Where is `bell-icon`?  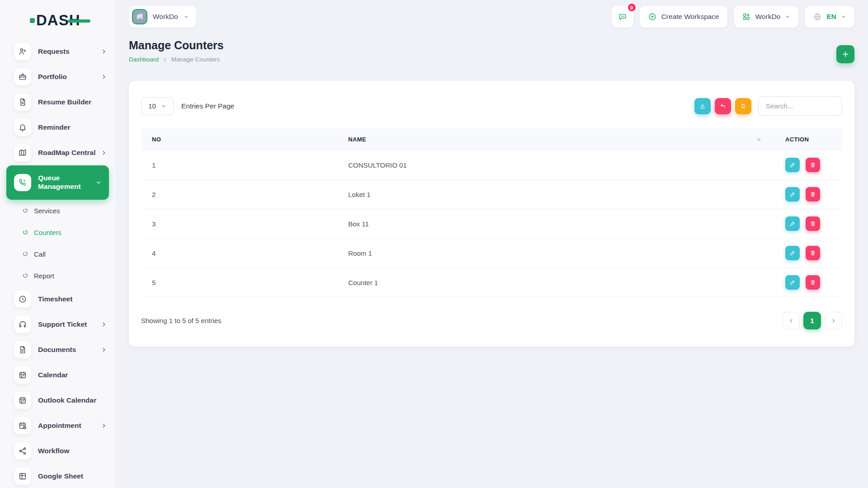
bell-icon is located at coordinates (23, 127).